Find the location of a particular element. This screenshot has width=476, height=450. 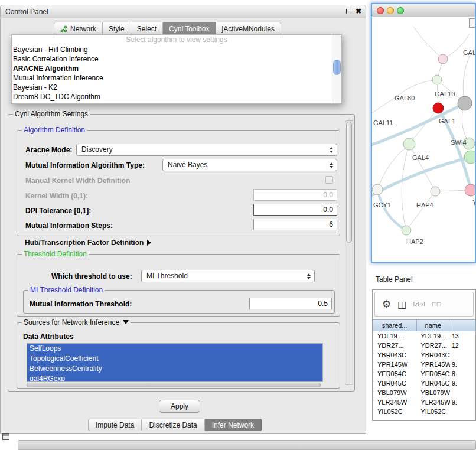

table-row: YBL079WYBL079W is located at coordinates (424, 393).